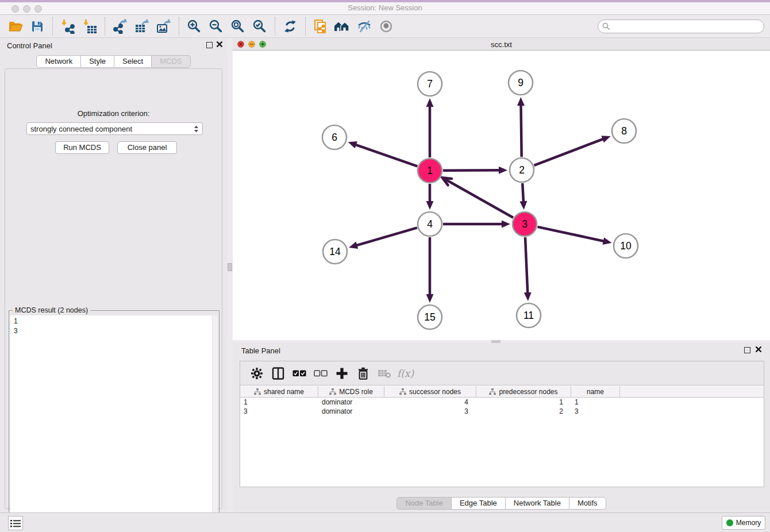 The width and height of the screenshot is (770, 532). Describe the element at coordinates (524, 402) in the screenshot. I see `cell-predecessor-nodes: 1` at that location.